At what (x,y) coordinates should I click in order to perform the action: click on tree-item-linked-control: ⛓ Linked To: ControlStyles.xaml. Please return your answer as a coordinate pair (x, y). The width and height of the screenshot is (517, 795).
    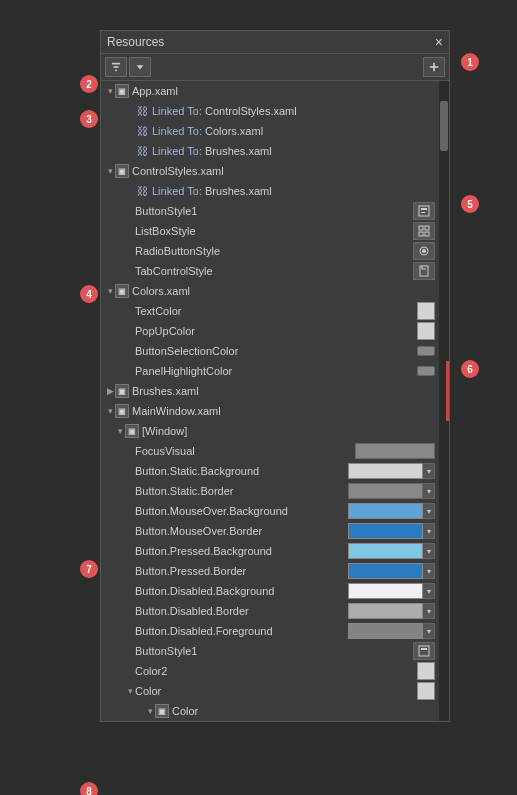
    Looking at the image, I should click on (270, 111).